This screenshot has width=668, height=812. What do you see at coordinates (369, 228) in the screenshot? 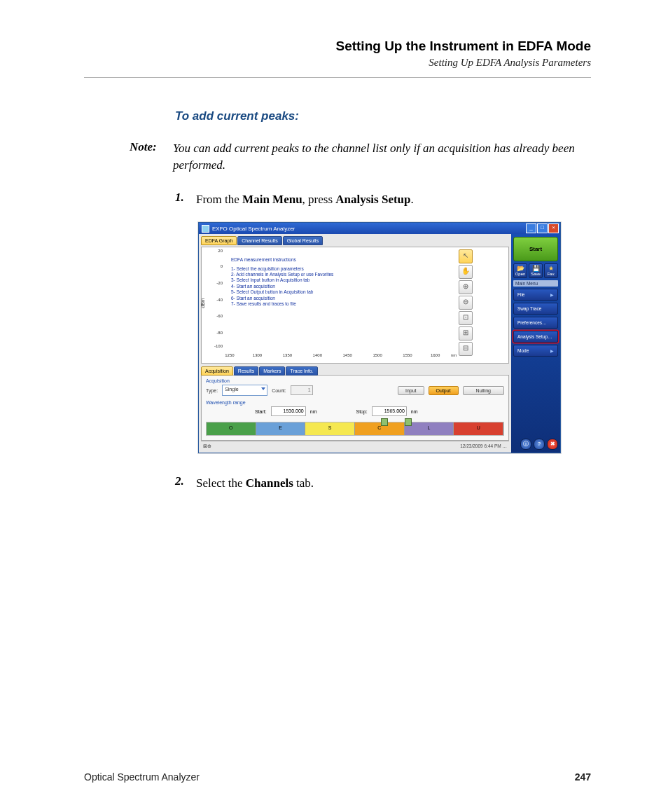
I see `window-title: EXFO Optical Spectrum Analyzer` at bounding box center [369, 228].